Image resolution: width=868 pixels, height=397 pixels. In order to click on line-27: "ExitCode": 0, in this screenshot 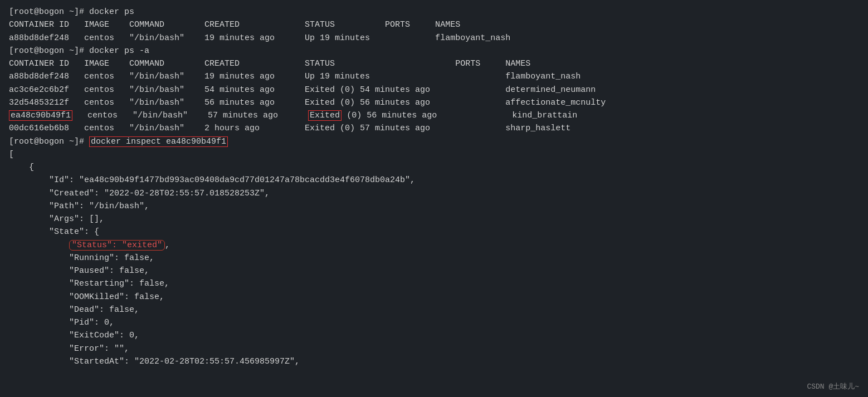, I will do `click(434, 335)`.